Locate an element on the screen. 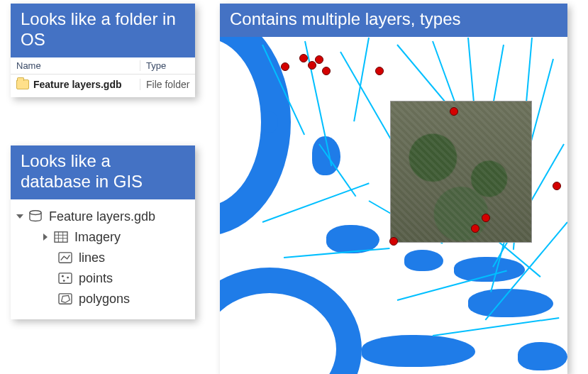  gis-panel-title: Looks like a database in GIS is located at coordinates (103, 172).